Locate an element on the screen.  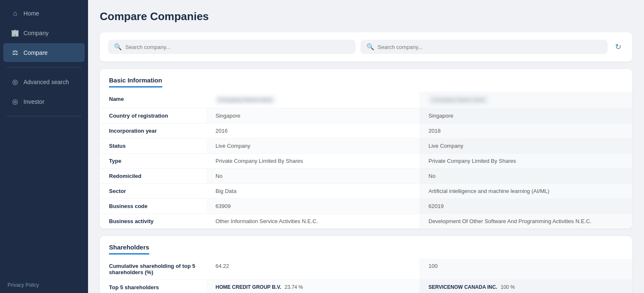
search-row: 🔍 🔍 ↻ is located at coordinates (366, 47).